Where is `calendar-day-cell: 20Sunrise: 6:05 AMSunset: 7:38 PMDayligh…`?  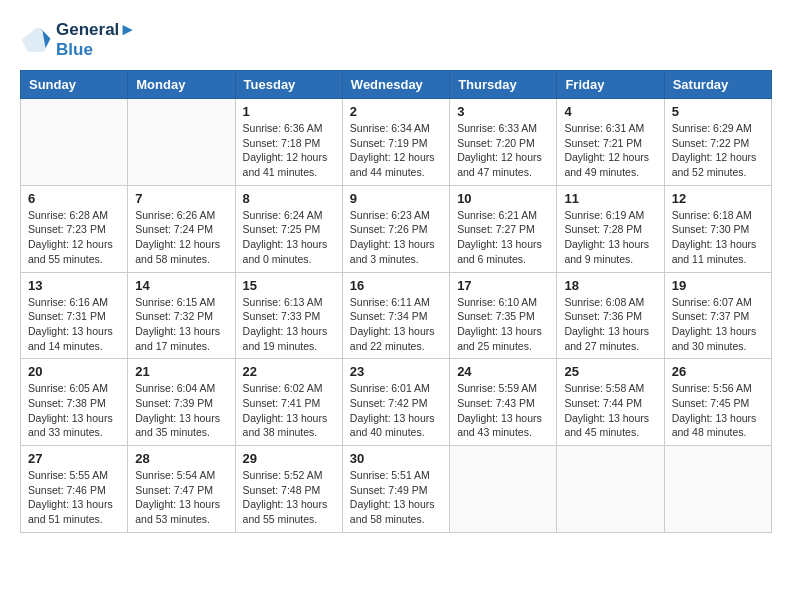
calendar-day-cell: 20Sunrise: 6:05 AMSunset: 7:38 PMDayligh… is located at coordinates (74, 402).